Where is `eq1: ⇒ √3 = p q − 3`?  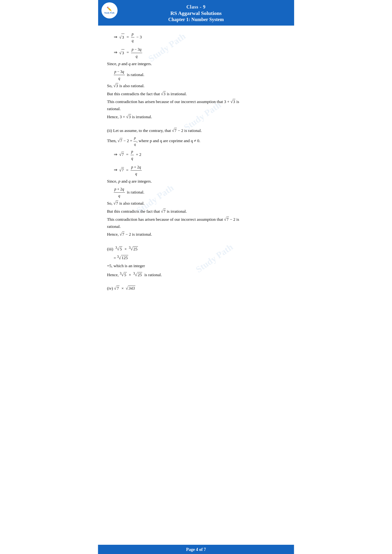
eq1: ⇒ √3 = p q − 3 is located at coordinates (199, 37).